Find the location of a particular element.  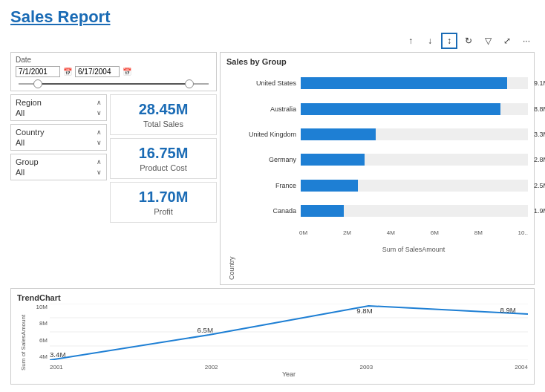

region-value: All is located at coordinates (20, 113).